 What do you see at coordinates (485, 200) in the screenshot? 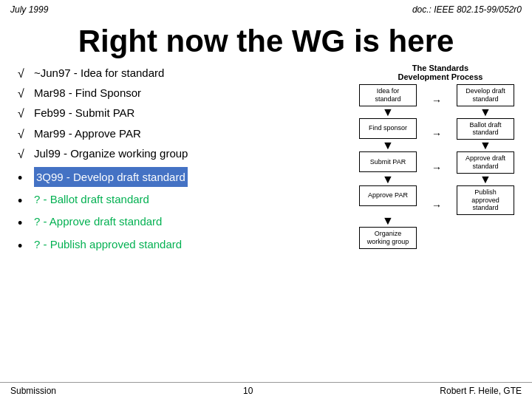
I see `flow-col-right: Publish approved standard` at bounding box center [485, 200].